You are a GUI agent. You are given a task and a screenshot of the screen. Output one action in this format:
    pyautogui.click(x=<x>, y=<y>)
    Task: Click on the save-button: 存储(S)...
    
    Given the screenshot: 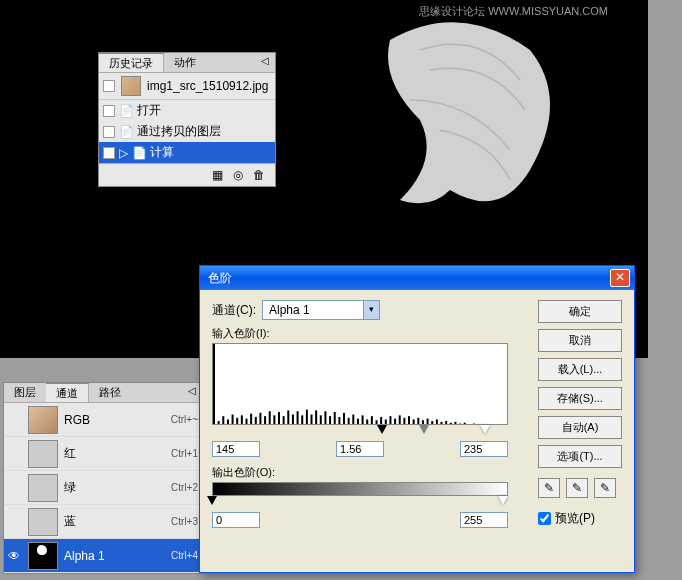 What is the action you would take?
    pyautogui.click(x=580, y=398)
    